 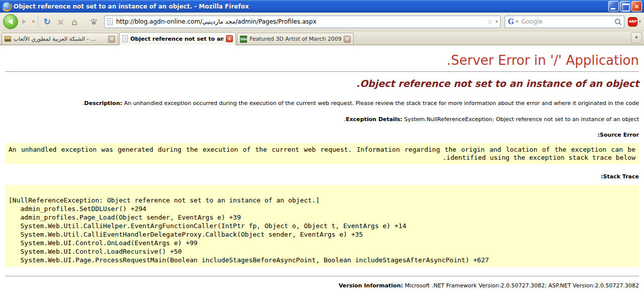 What do you see at coordinates (47, 22) in the screenshot?
I see `reload-button: ↻` at bounding box center [47, 22].